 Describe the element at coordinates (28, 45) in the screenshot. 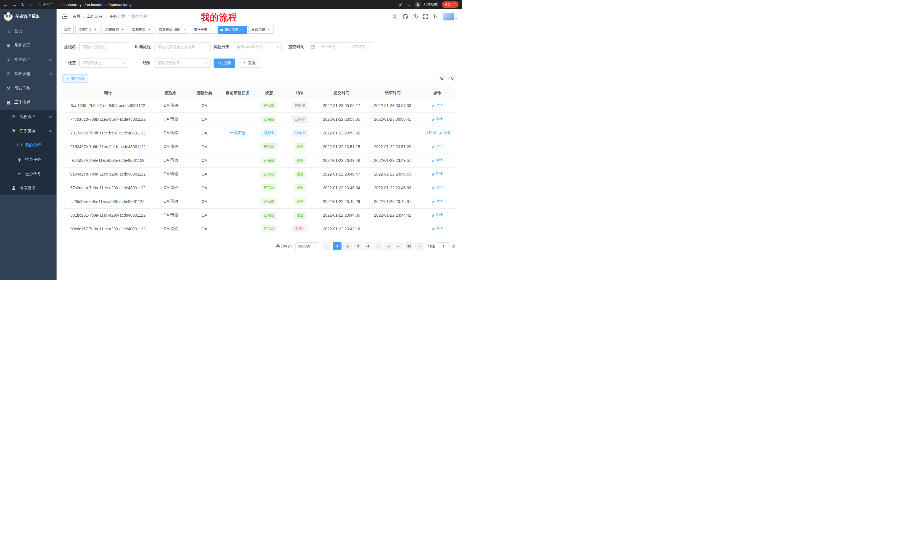

I see `sidebar-item-system: ⚙ 系统管理` at that location.